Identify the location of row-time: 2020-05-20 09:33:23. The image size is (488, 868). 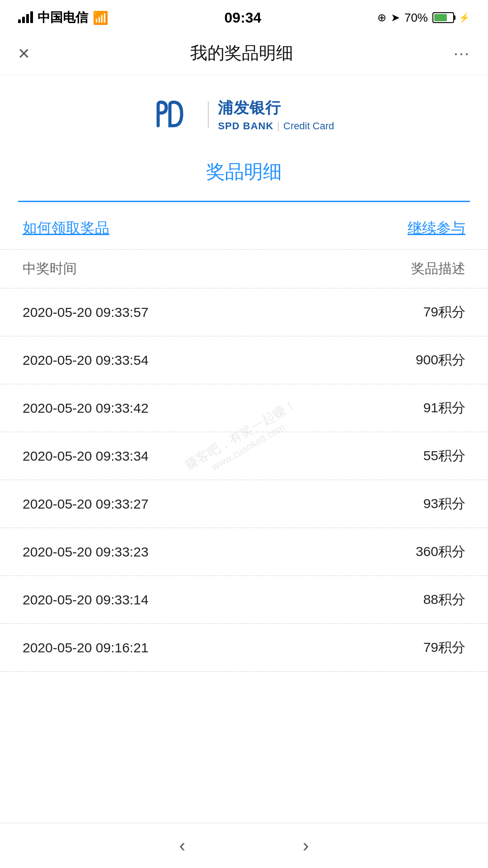
(86, 552).